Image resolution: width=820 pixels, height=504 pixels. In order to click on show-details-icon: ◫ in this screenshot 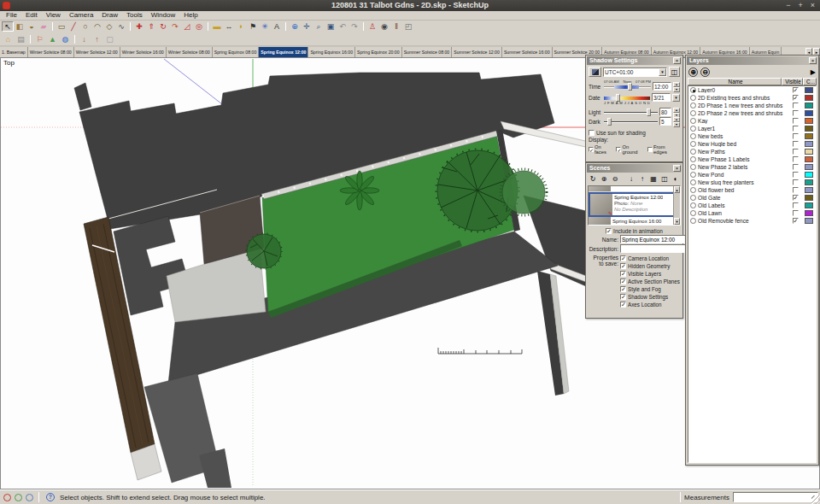, I will do `click(665, 179)`.